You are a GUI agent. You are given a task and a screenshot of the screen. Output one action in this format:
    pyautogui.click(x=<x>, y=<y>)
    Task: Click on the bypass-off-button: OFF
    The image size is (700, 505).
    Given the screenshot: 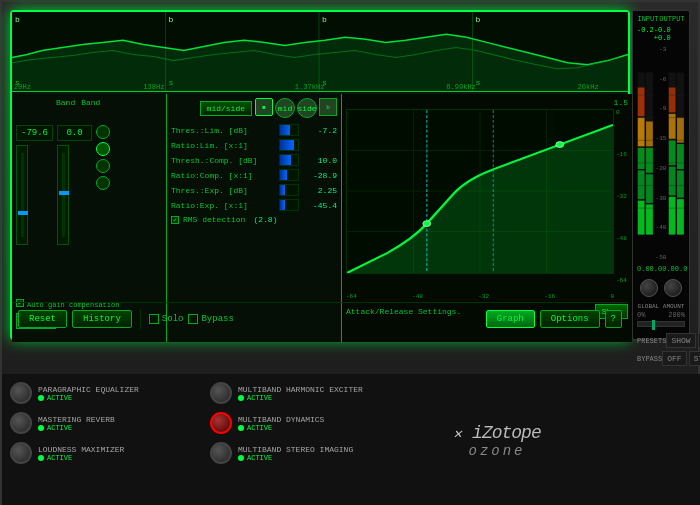 What is the action you would take?
    pyautogui.click(x=674, y=358)
    